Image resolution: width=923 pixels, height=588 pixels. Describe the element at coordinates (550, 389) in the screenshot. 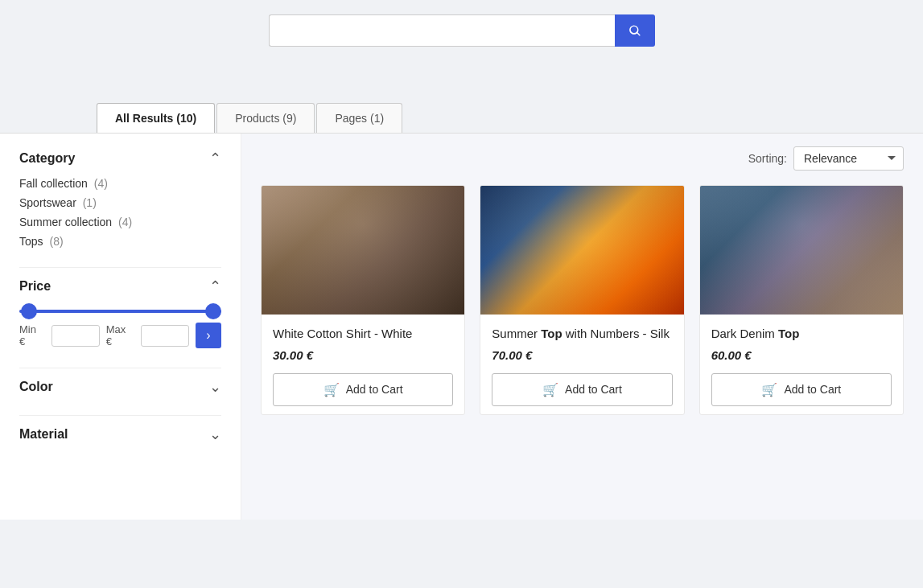

I see `cart-icon-2: 🛒` at that location.